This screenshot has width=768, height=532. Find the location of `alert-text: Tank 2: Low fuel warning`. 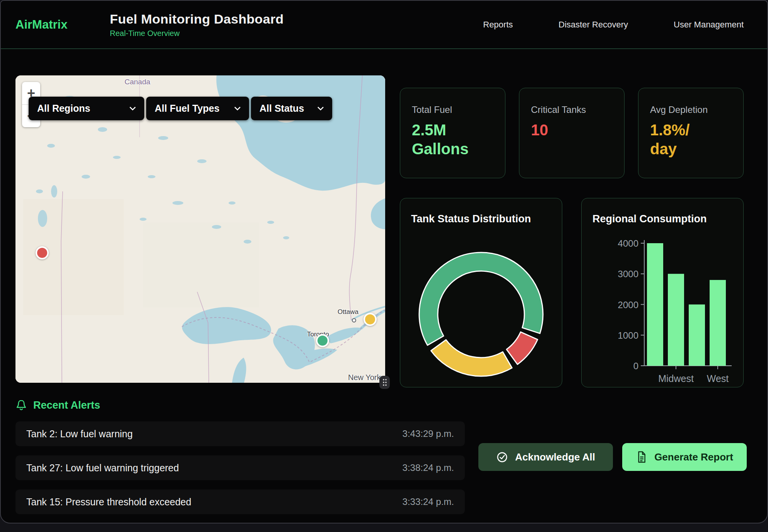

alert-text: Tank 2: Low fuel warning is located at coordinates (80, 434).